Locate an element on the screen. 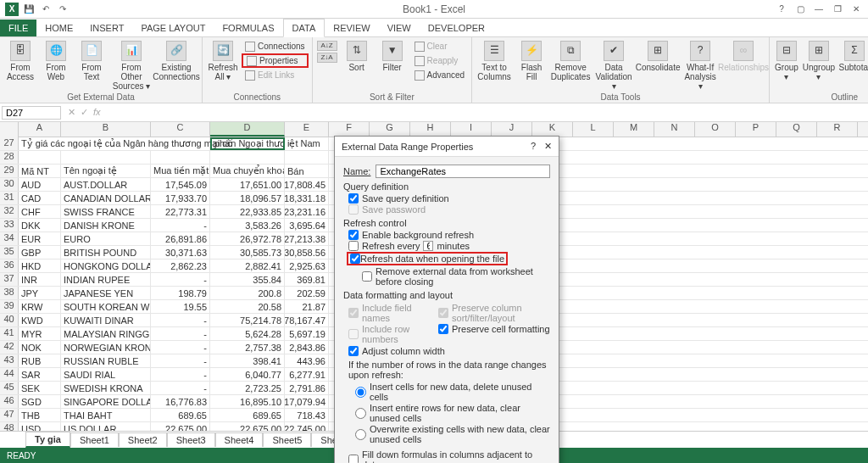  sheet-tab: Sheet4 is located at coordinates (239, 439).